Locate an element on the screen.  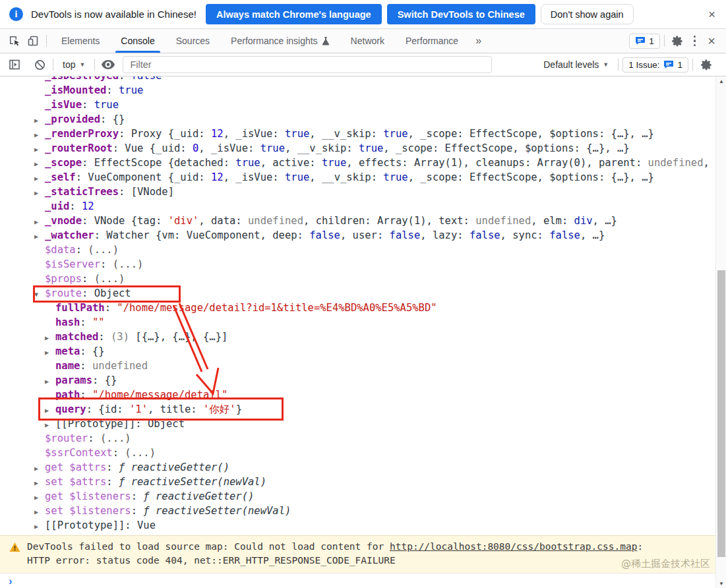
console-token: , _scope: EffectScope, $options: {…}, …} is located at coordinates (531, 177).